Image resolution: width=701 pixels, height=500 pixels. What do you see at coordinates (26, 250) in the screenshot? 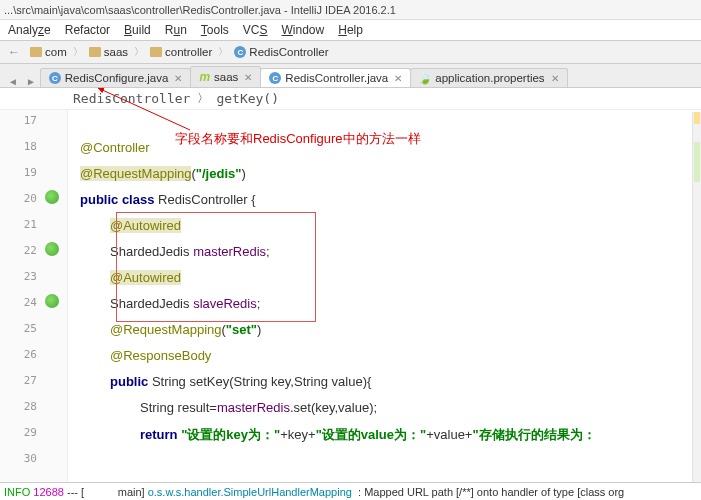
I see `line-number: 22` at bounding box center [26, 250].